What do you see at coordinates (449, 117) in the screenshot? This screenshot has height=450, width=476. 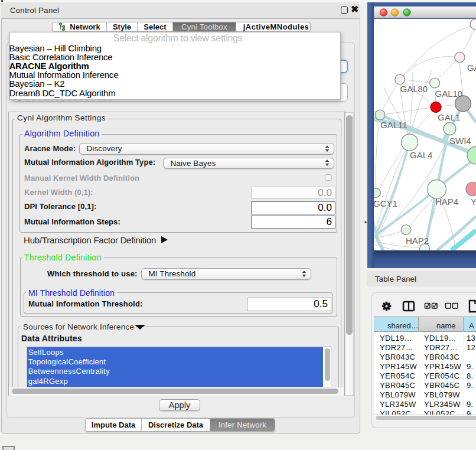 I see `svg-text: GAL1` at bounding box center [449, 117].